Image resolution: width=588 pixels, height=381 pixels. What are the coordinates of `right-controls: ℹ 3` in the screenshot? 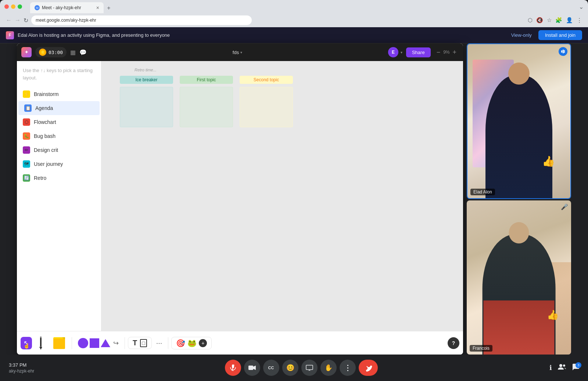 It's located at (564, 368).